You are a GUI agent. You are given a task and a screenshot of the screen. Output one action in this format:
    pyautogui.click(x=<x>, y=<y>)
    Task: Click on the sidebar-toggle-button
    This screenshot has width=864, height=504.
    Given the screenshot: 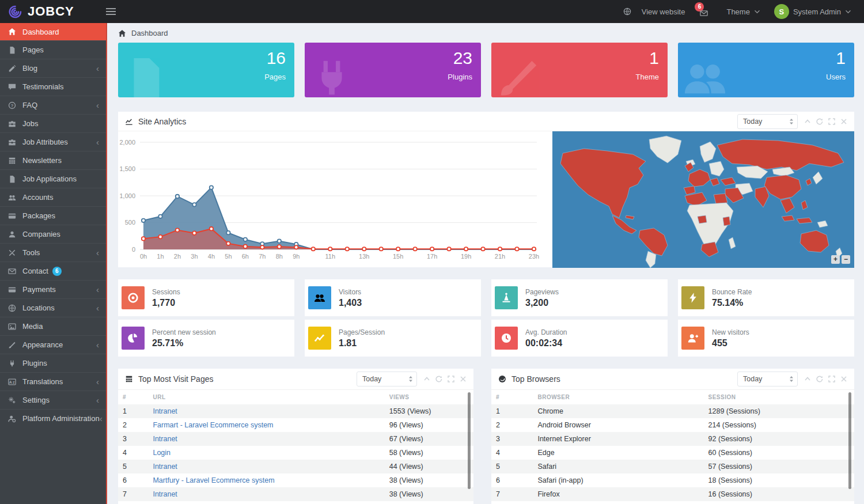 What is the action you would take?
    pyautogui.click(x=111, y=12)
    